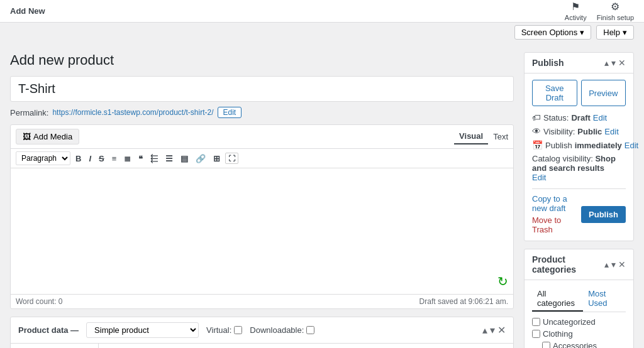  Describe the element at coordinates (555, 93) in the screenshot. I see `save-draft-btn: Save Draft` at that location.